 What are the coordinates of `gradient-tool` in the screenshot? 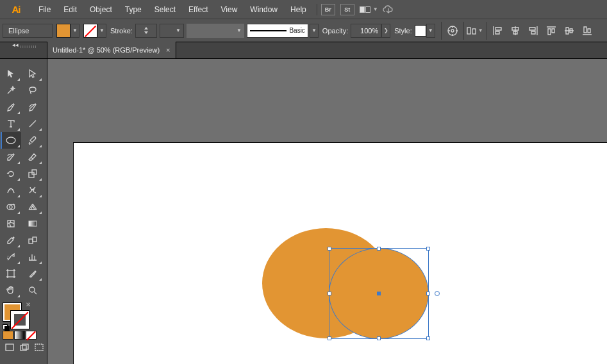 It's located at (33, 224).